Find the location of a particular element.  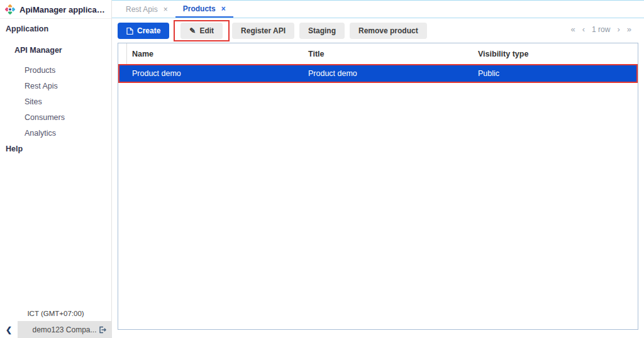

tab-bar: Rest Apis × Products × is located at coordinates (378, 9).